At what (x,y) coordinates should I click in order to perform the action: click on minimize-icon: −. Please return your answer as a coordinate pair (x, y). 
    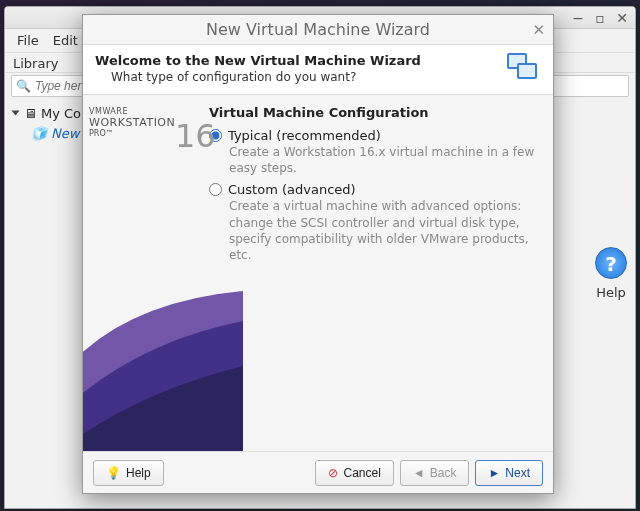
    Looking at the image, I should click on (578, 18).